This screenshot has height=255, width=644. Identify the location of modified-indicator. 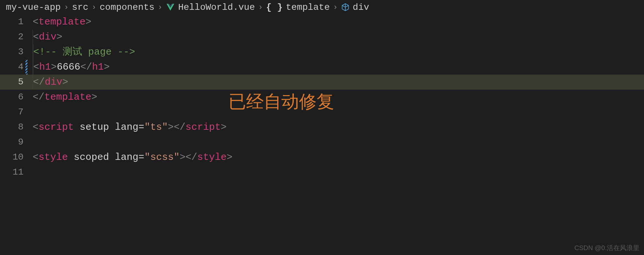
(26, 67).